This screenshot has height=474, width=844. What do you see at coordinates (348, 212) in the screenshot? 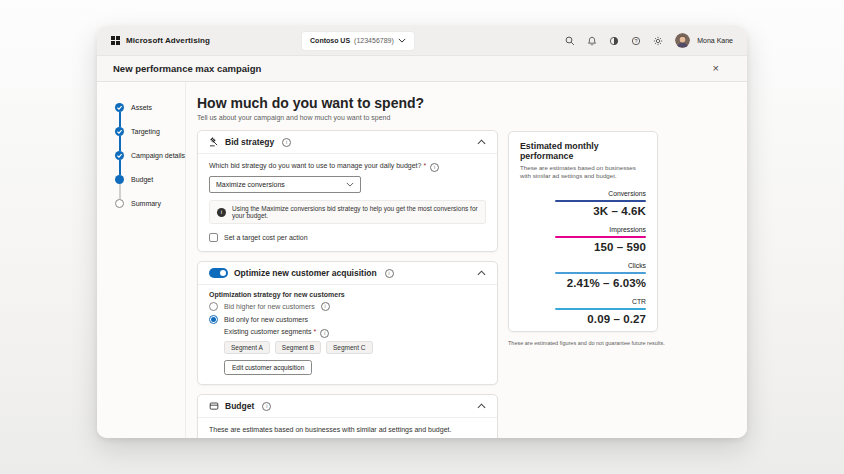
I see `bid-strategy-info-banner: i Using the Maximize conversions bid str…` at bounding box center [348, 212].